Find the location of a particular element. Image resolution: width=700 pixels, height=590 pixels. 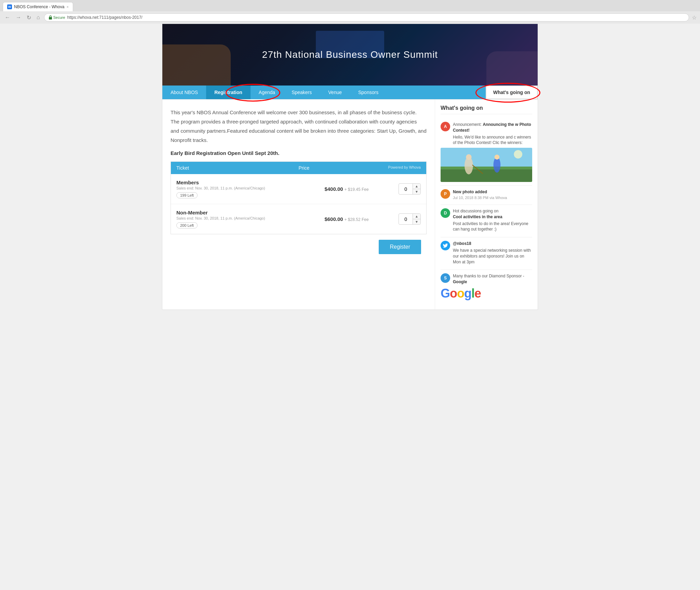

feed-item-announcement: A Announcement: Announcing the w Photo C… is located at coordinates (486, 152).